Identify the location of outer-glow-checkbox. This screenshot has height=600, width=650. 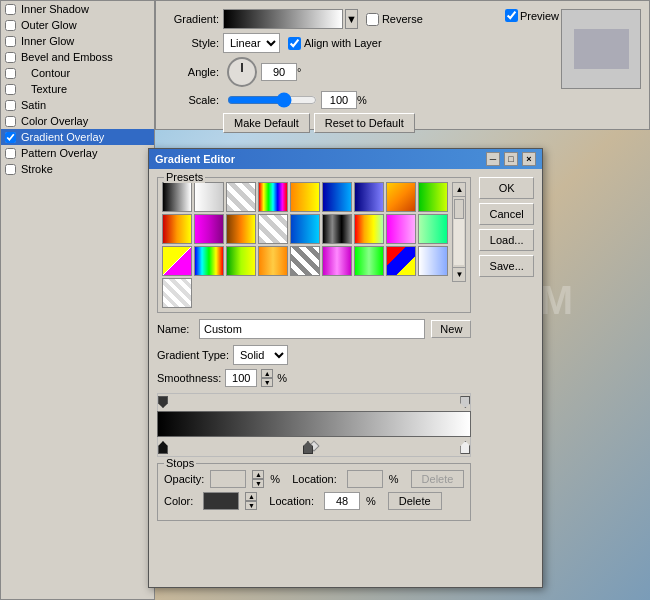
(10, 26).